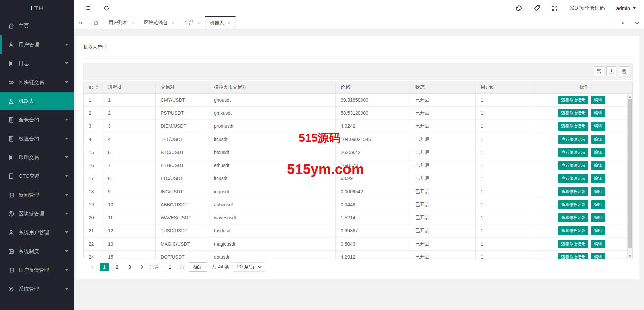 The image size is (644, 310). Describe the element at coordinates (37, 82) in the screenshot. I see `sidebar-item-区块链交易: 区块链交易` at that location.